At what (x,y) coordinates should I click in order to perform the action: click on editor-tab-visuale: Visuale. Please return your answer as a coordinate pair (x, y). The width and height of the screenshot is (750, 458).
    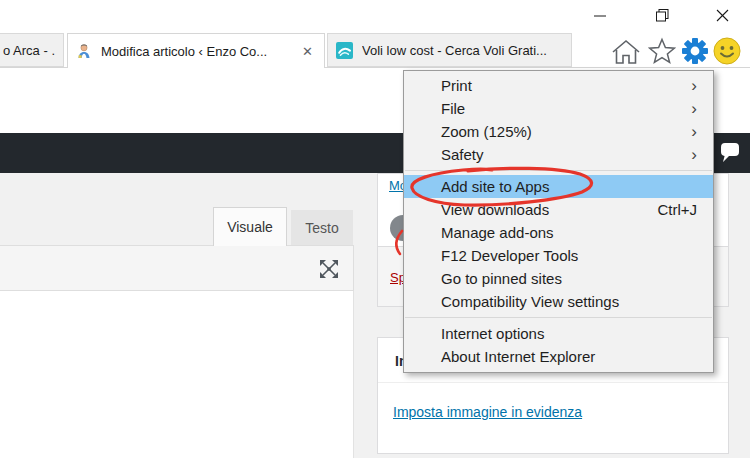
    Looking at the image, I should click on (250, 226).